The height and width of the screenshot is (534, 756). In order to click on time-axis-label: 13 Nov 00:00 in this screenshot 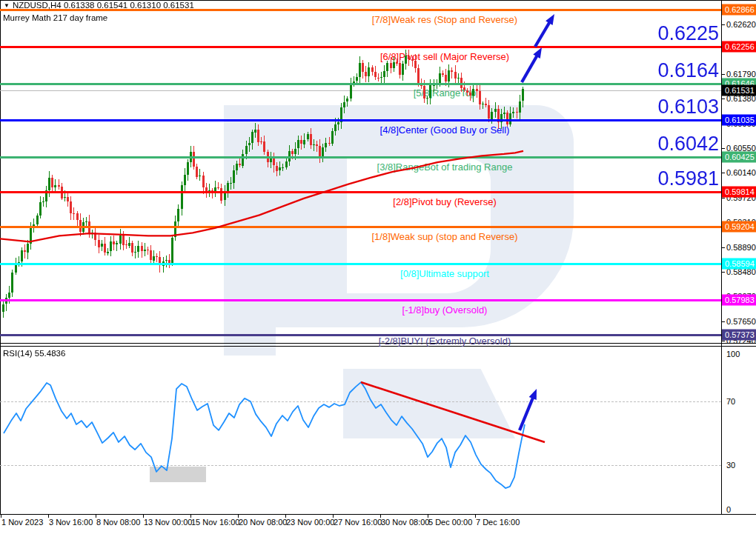, I will do `click(168, 522)`.